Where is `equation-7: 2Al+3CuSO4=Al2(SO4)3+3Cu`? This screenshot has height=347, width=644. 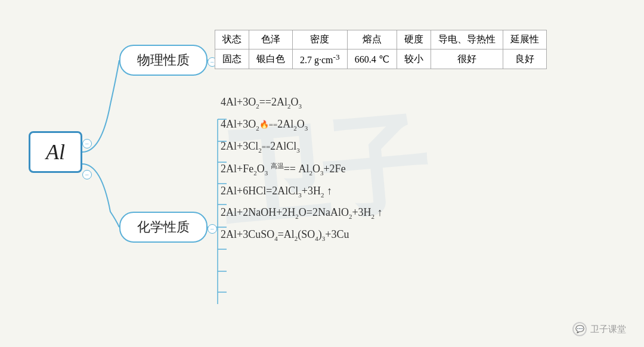
equation-7: 2Al+3CuSO4=Al2(SO4)3+3Cu is located at coordinates (302, 235).